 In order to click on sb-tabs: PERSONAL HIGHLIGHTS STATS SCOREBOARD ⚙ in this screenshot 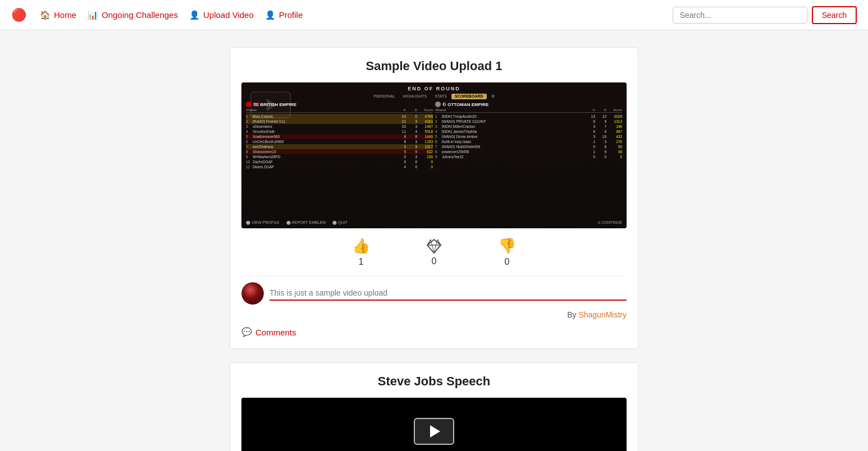, I will do `click(434, 96)`.